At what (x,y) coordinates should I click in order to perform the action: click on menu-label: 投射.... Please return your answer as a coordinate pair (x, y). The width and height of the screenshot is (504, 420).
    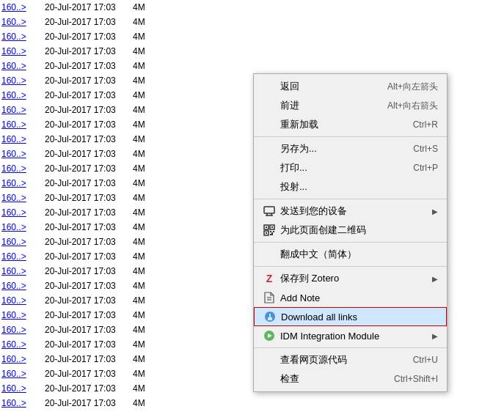
    Looking at the image, I should click on (293, 187).